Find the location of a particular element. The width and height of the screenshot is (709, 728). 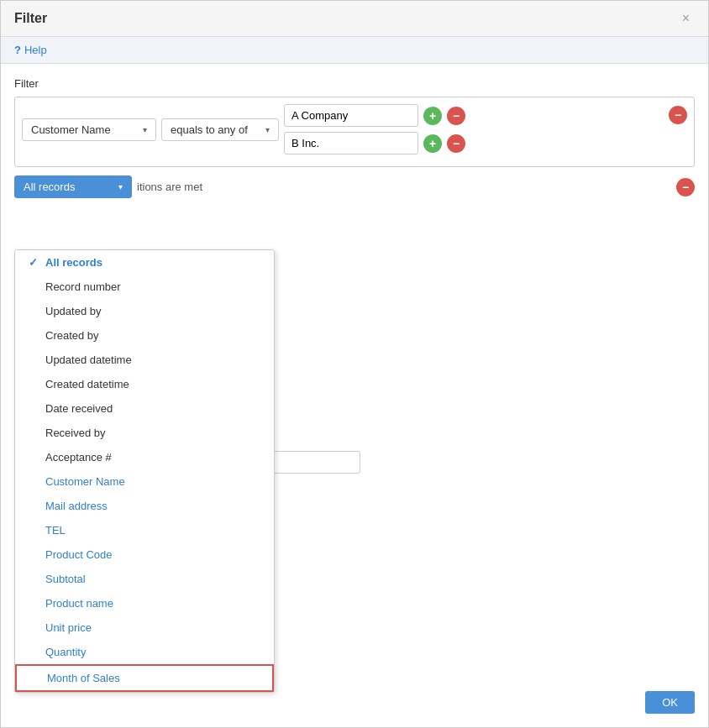

dropdown-item-label: Created datetime is located at coordinates (87, 385).